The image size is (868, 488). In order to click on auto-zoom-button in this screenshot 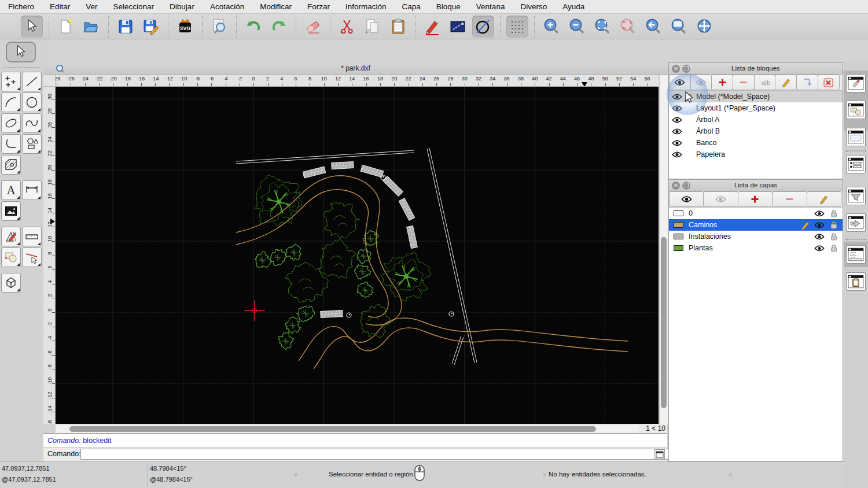, I will do `click(602, 27)`.